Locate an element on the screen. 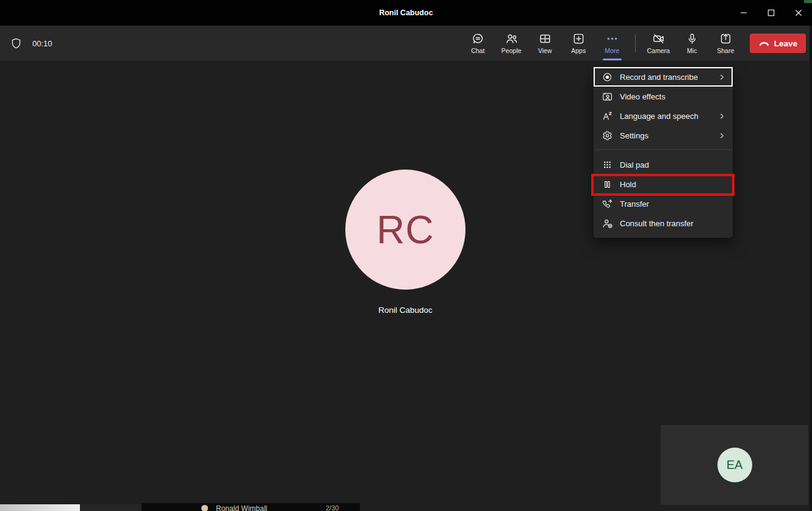 The image size is (812, 511). menu-item-transfer: Transfer is located at coordinates (663, 204).